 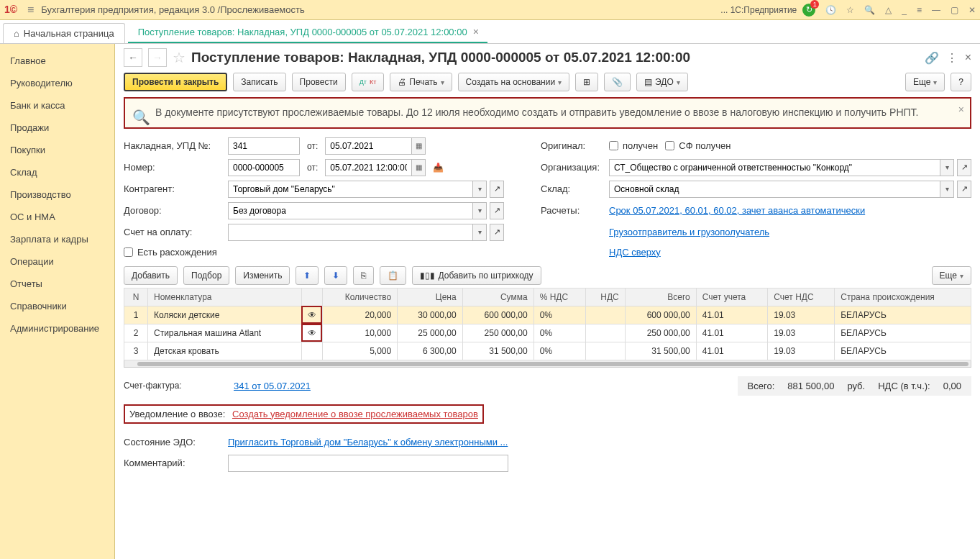 I want to click on minimize-icon: —, so click(x=936, y=10).